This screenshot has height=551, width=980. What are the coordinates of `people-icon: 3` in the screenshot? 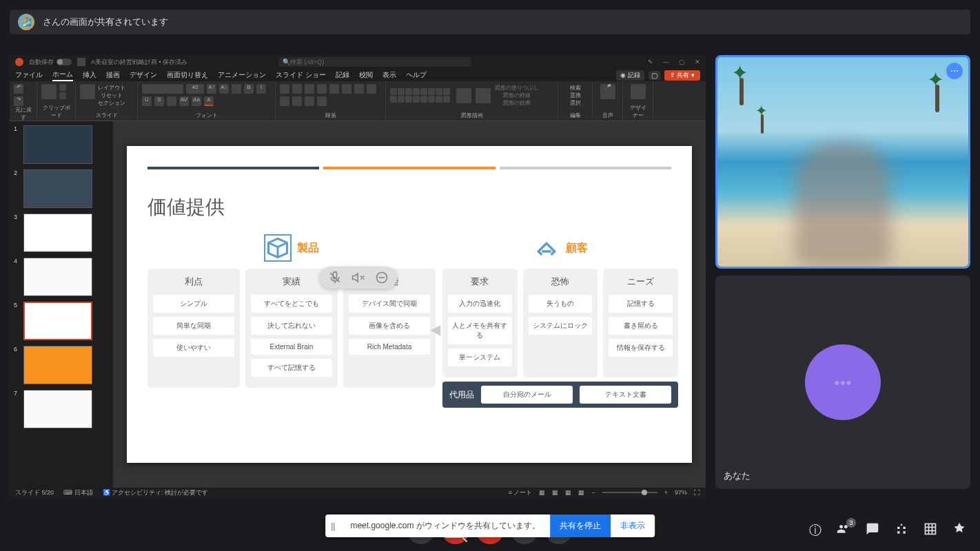 It's located at (844, 530).